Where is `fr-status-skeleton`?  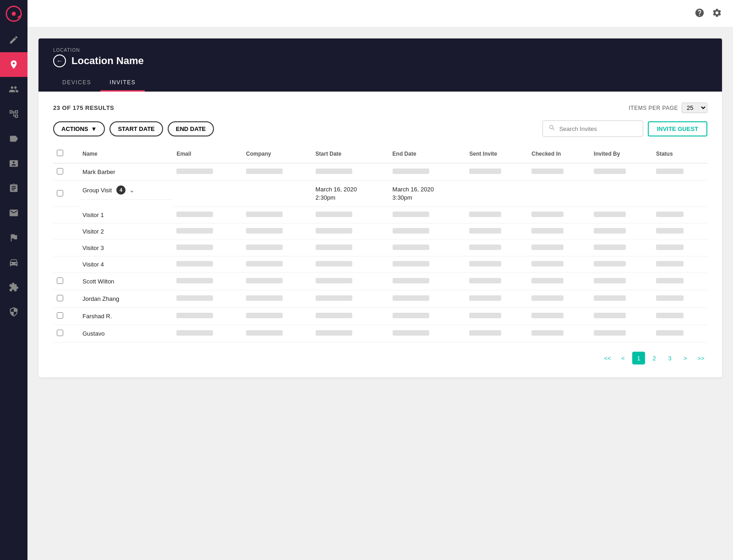
fr-status-skeleton is located at coordinates (670, 315).